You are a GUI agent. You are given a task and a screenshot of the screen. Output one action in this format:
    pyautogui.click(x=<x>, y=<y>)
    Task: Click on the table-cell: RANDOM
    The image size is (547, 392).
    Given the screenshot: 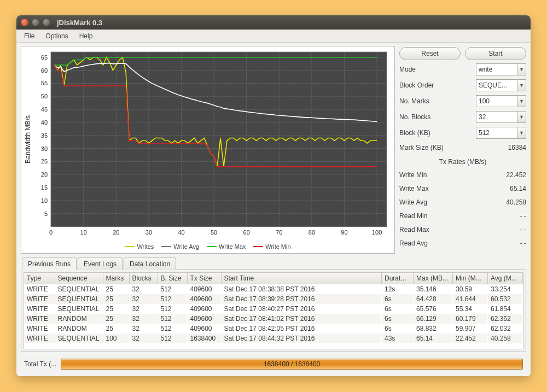 What is the action you would take?
    pyautogui.click(x=79, y=319)
    